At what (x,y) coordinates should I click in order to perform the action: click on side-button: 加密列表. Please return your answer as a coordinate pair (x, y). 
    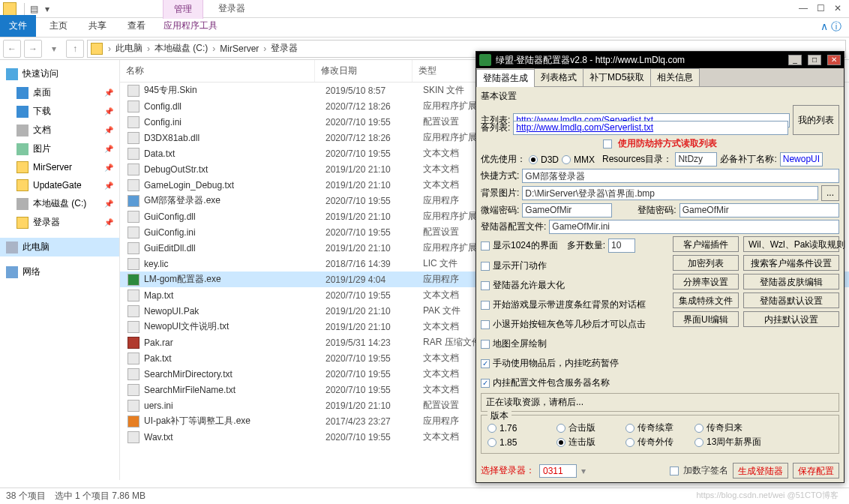
    Looking at the image, I should click on (706, 262).